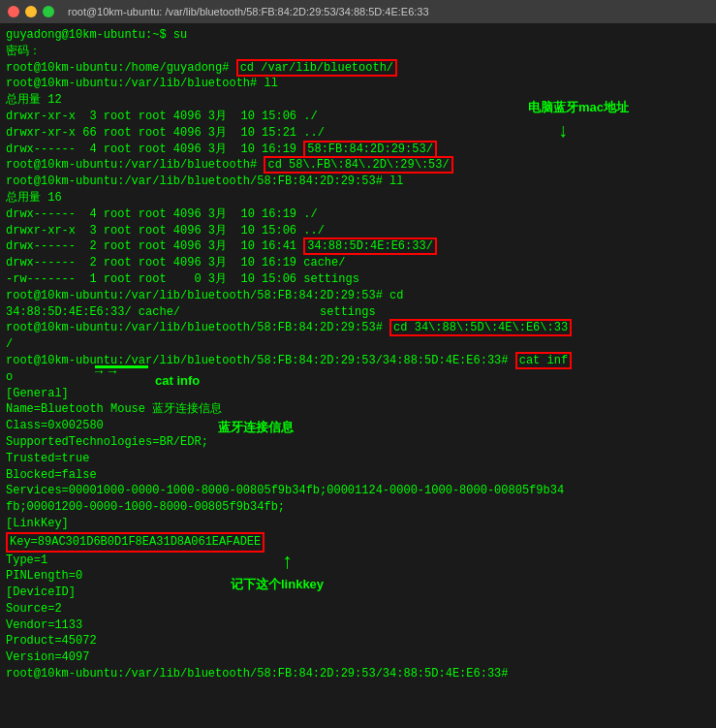 The image size is (716, 728). Describe the element at coordinates (358, 442) in the screenshot. I see `terminal-line: SupportedTechnologies=BR/EDR;` at that location.